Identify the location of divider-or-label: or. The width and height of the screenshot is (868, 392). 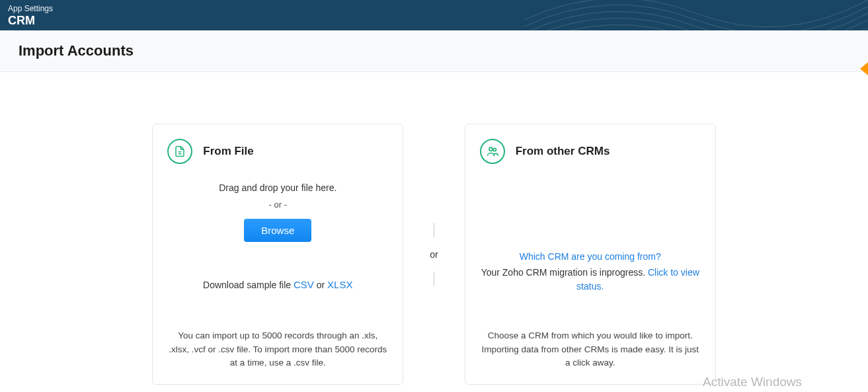
(434, 255).